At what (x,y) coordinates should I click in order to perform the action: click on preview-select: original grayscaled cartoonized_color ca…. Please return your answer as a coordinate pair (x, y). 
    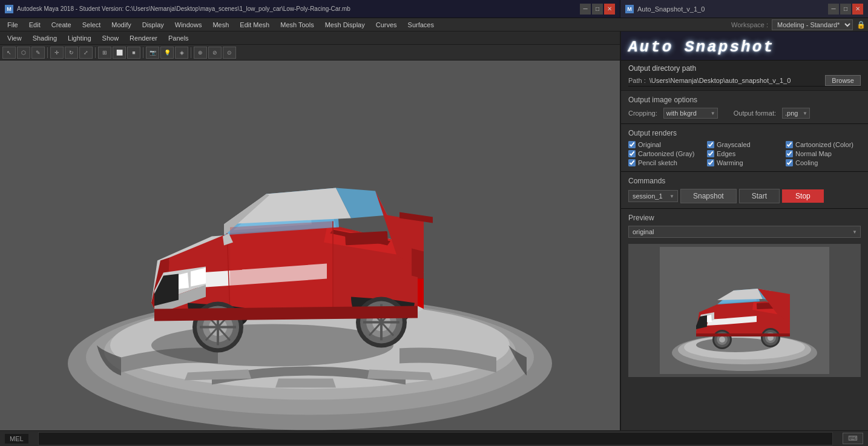
    Looking at the image, I should click on (745, 232).